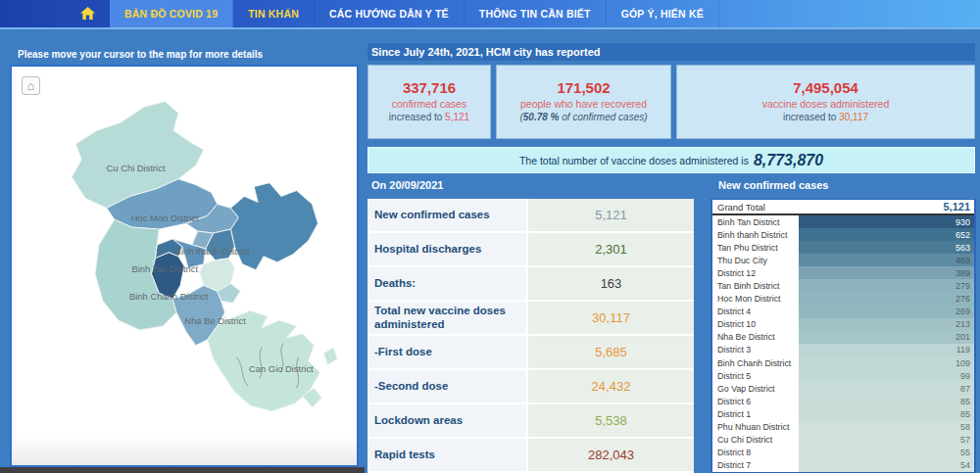 The image size is (980, 473). What do you see at coordinates (843, 272) in the screenshot?
I see `district-row-5: District 12389` at bounding box center [843, 272].